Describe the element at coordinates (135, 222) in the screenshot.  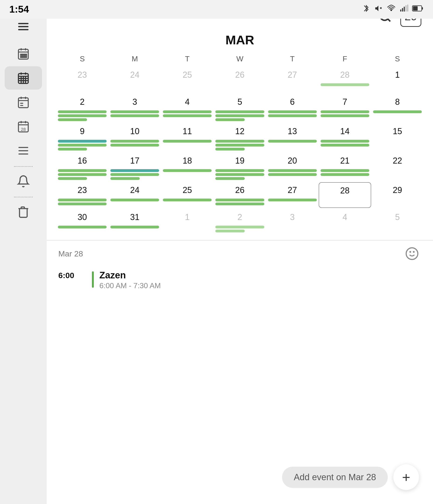
I see `cal-day-31: 31` at that location.